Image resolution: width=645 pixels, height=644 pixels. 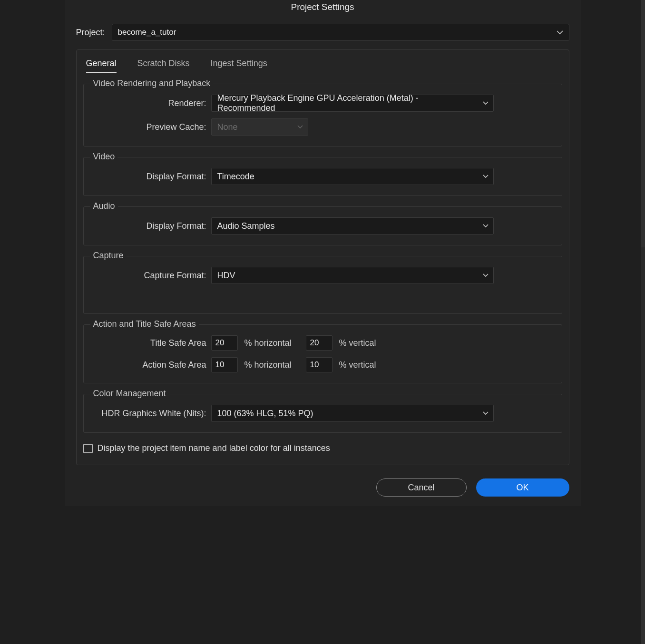 I want to click on audio-display-format-value: Audio Samples, so click(x=246, y=226).